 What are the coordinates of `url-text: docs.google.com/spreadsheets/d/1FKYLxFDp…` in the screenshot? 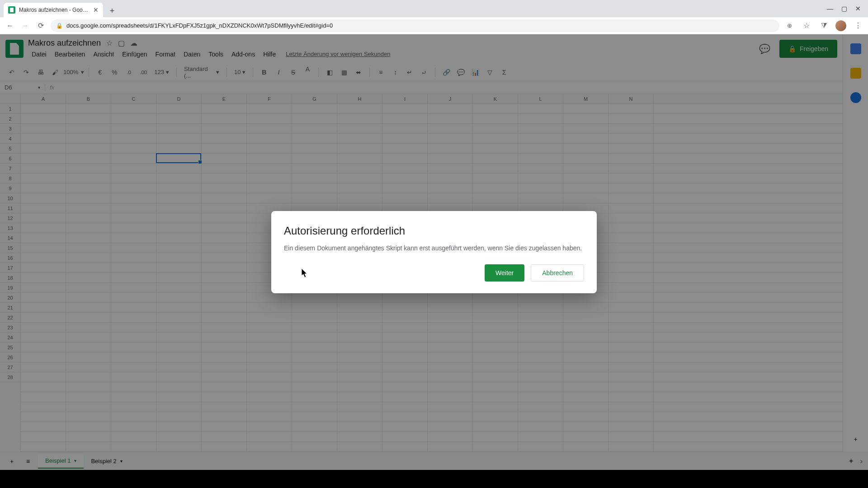 It's located at (200, 25).